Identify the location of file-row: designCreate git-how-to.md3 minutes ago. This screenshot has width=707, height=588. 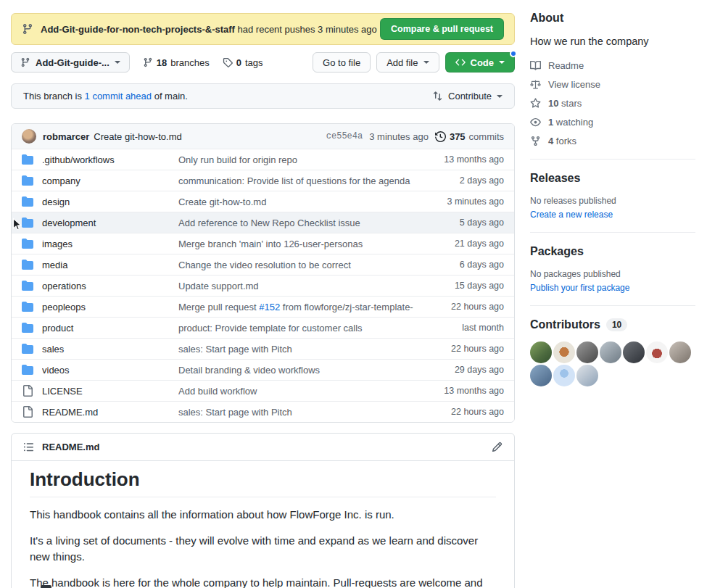
(262, 202).